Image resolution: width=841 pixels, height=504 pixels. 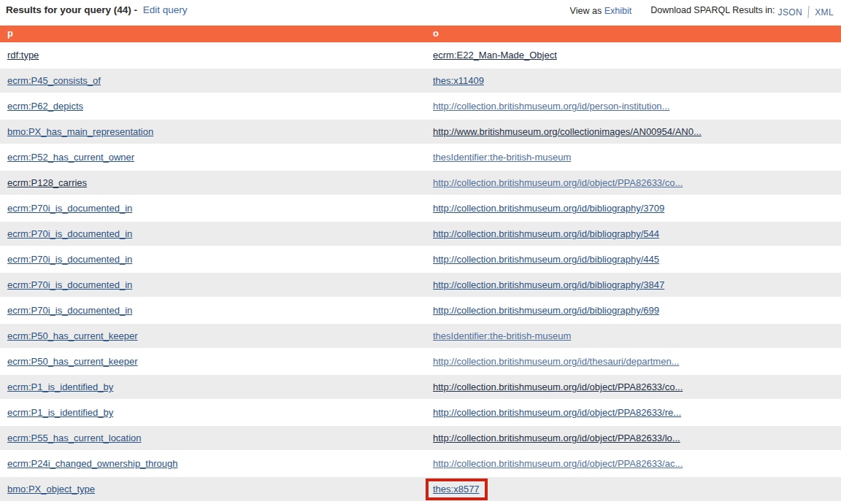 I want to click on edit-query-link: Edit query, so click(x=165, y=10).